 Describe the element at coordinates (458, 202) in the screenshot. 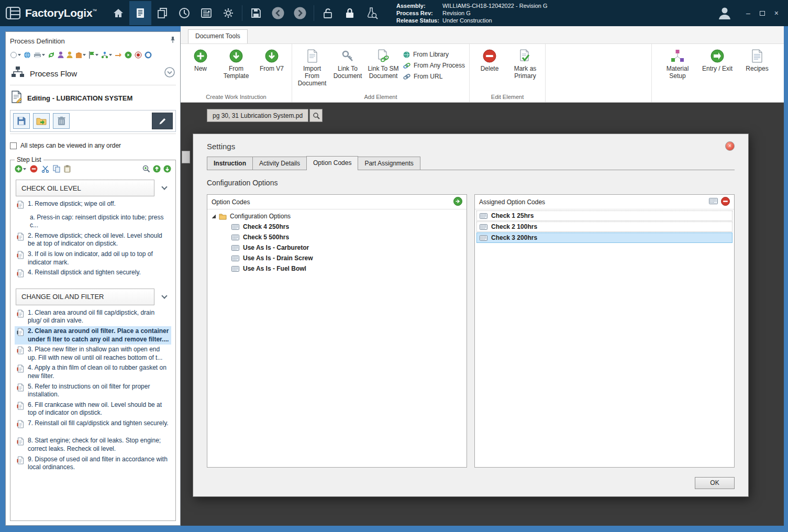

I see `assign-option-code-button` at that location.